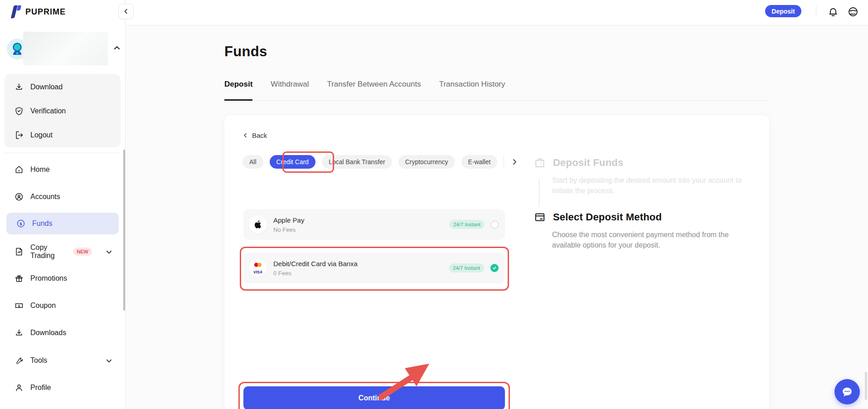  Describe the element at coordinates (357, 162) in the screenshot. I see `filter-chip-local-bank-transfer: Local Bank Transfer` at that location.